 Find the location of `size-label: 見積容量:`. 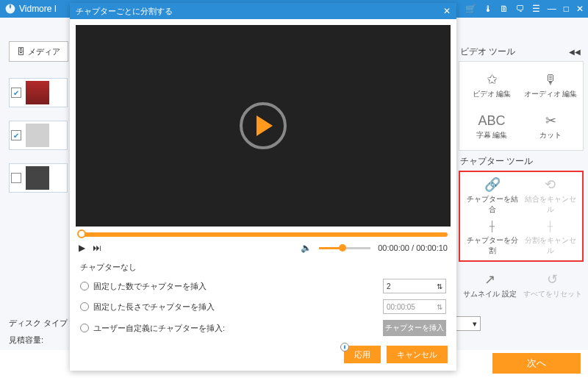

size-label: 見積容量: is located at coordinates (26, 340).